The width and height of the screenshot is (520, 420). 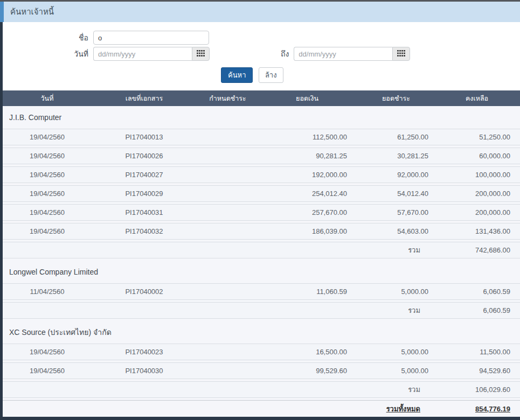 What do you see at coordinates (307, 174) in the screenshot?
I see `amount-cell: 192,000.00` at bounding box center [307, 174].